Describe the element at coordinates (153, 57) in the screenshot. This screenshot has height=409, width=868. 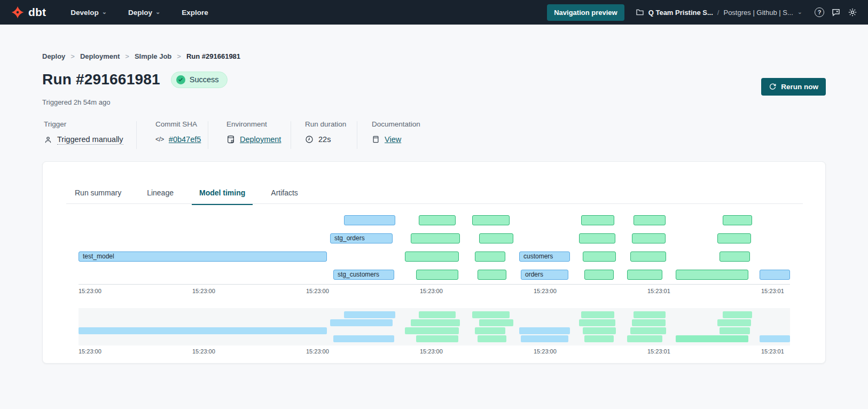
I see `breadcrumb-item: SImple Job` at that location.